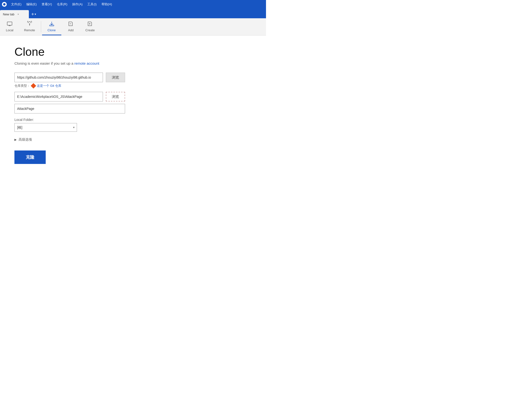  Describe the element at coordinates (133, 63) in the screenshot. I see `subtitle: Cloning is even easier if you set up a r…` at that location.